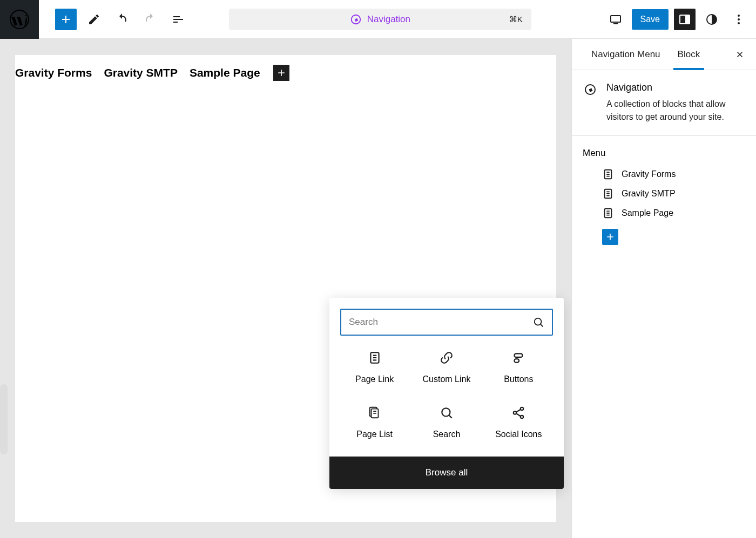  Describe the element at coordinates (518, 367) in the screenshot. I see `block-option-buttons: Buttons` at that location.